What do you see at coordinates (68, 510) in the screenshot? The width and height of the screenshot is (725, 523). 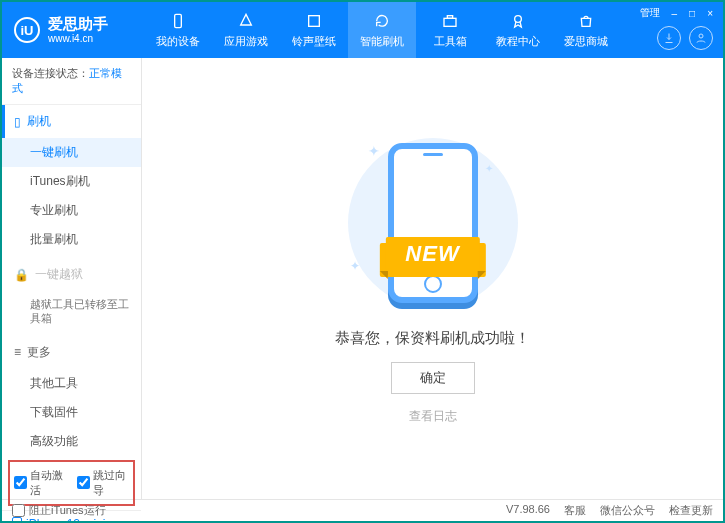 I see `checkbox-label: 阻止iTunes运行` at bounding box center [68, 510].